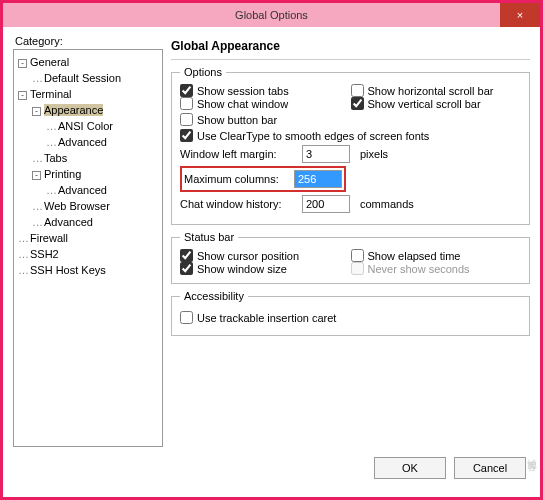 The height and width of the screenshot is (500, 543). I want to click on tree-node-default-session: Default Session, so click(82, 78).